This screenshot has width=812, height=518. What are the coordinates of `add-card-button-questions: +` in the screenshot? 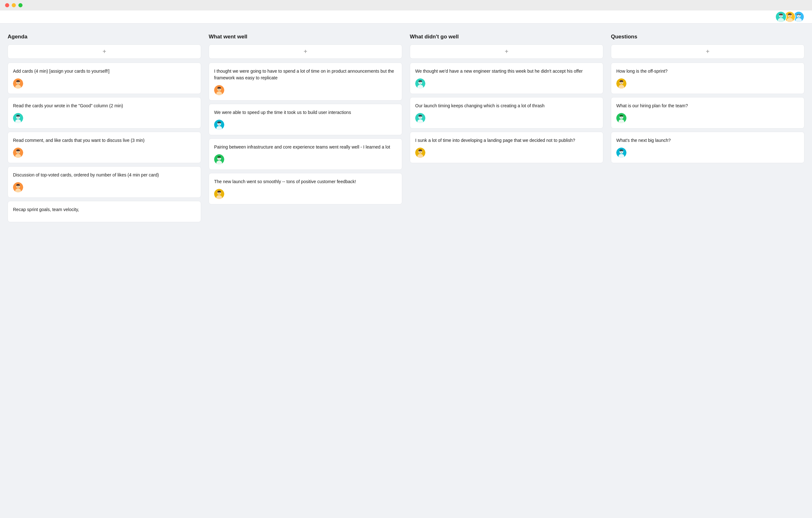 It's located at (707, 52).